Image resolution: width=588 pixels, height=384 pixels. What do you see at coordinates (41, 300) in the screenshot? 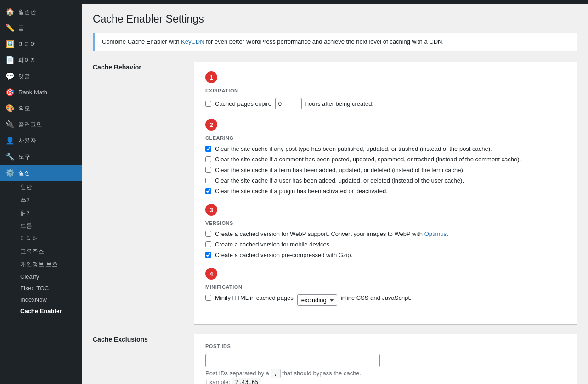
I see `submenu-indexnow: IndexNow` at bounding box center [41, 300].